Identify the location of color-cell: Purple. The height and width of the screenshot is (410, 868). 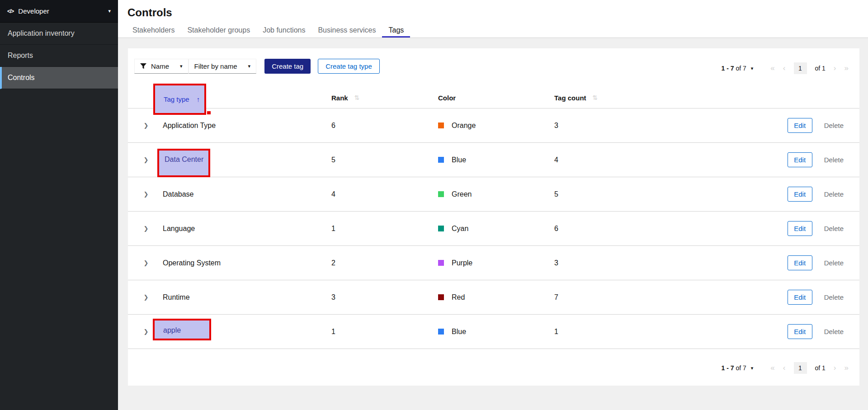
(490, 263).